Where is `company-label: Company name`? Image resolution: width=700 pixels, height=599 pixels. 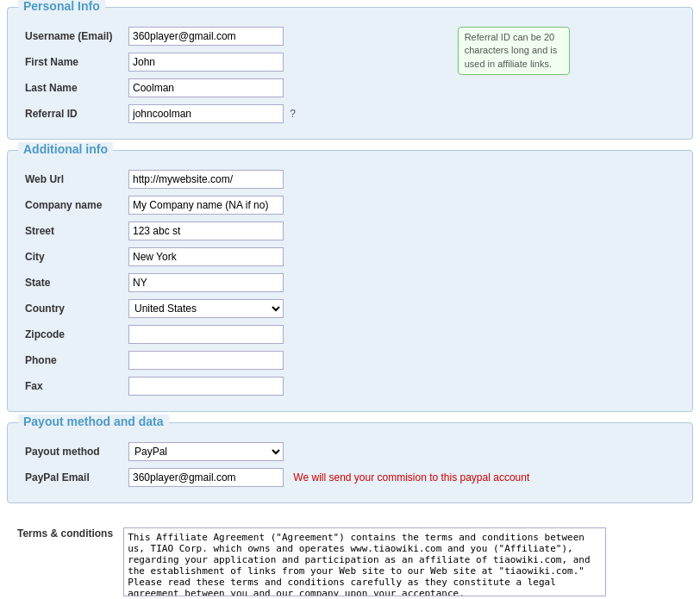
company-label: Company name is located at coordinates (72, 205).